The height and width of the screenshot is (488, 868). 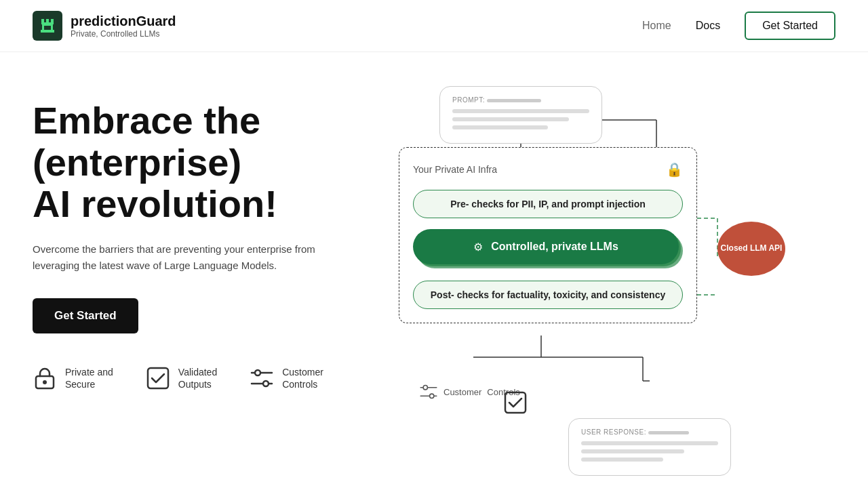 What do you see at coordinates (262, 378) in the screenshot?
I see `sliders-icon` at bounding box center [262, 378].